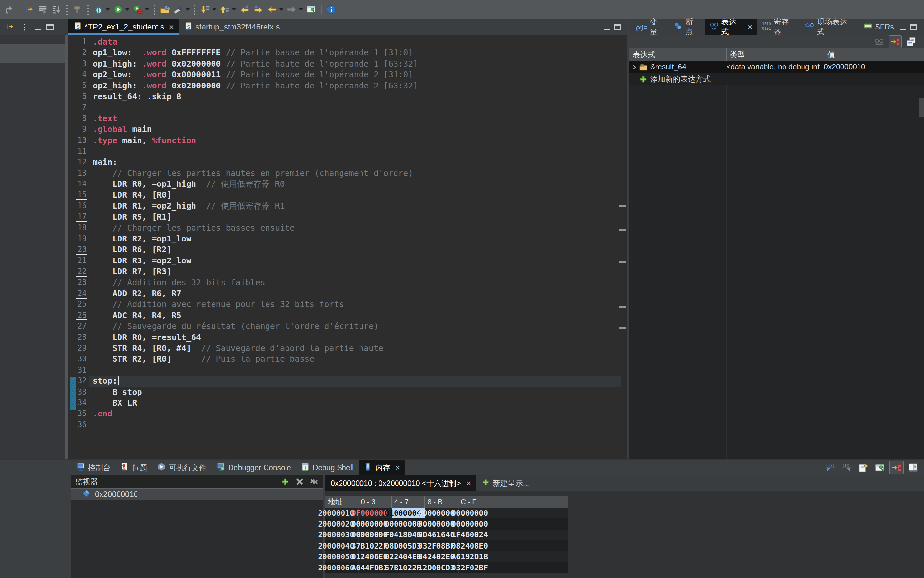  What do you see at coordinates (348, 195) in the screenshot?
I see `code-line: 15 LDR R4, [R0]` at bounding box center [348, 195].